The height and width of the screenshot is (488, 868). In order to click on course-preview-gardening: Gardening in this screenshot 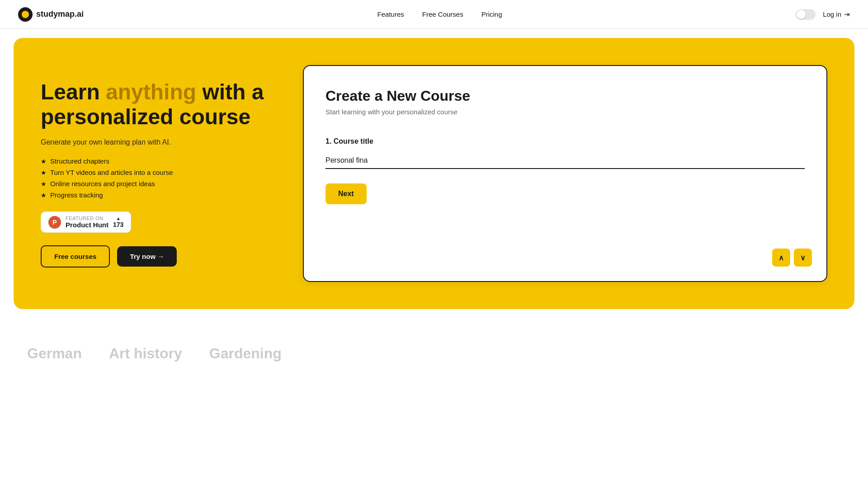, I will do `click(245, 353)`.